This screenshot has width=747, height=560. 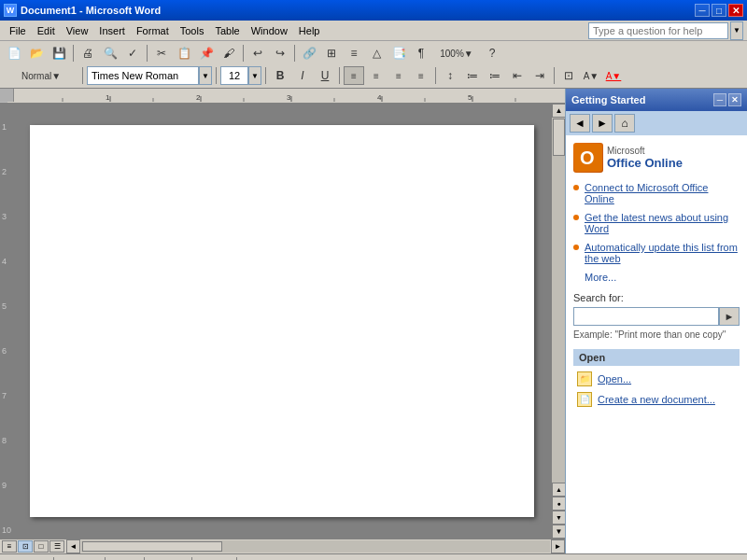 I want to click on spell-check-button: ✓, so click(x=133, y=53).